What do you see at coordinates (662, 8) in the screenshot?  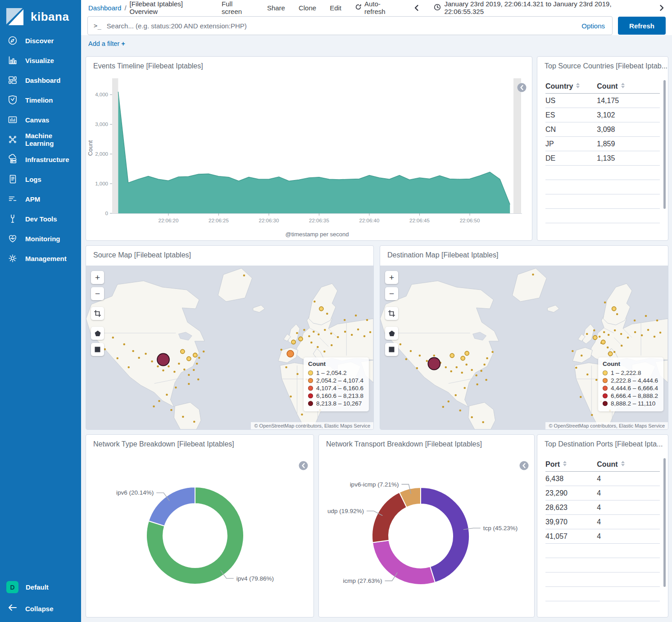 I see `time-forward-chevron` at bounding box center [662, 8].